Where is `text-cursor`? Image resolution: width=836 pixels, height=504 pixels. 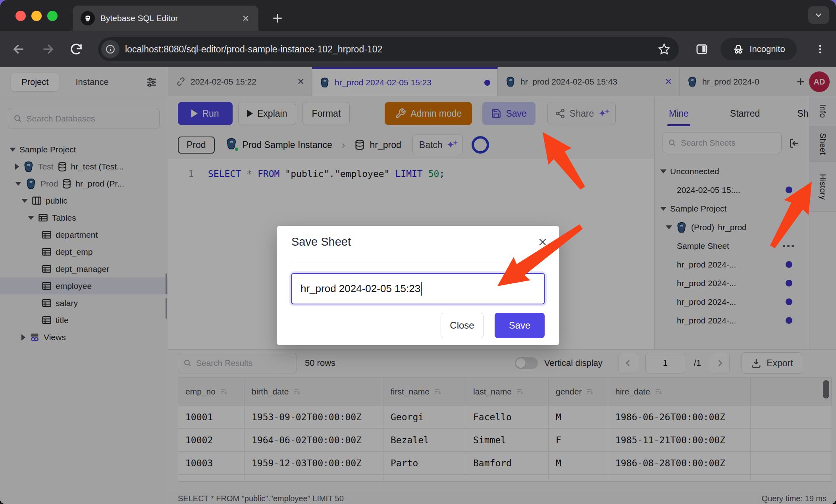 text-cursor is located at coordinates (422, 289).